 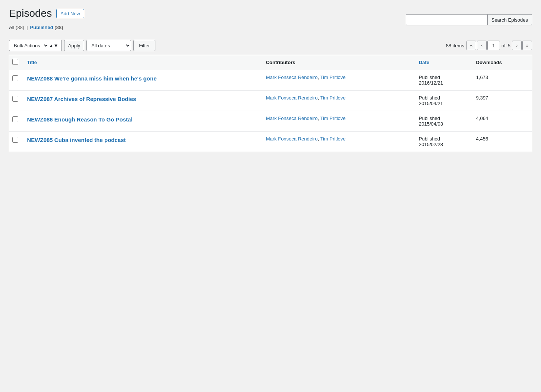 I want to click on bulk-actions-select-wrapper: Bulk Actions ▲▼, so click(x=35, y=45).